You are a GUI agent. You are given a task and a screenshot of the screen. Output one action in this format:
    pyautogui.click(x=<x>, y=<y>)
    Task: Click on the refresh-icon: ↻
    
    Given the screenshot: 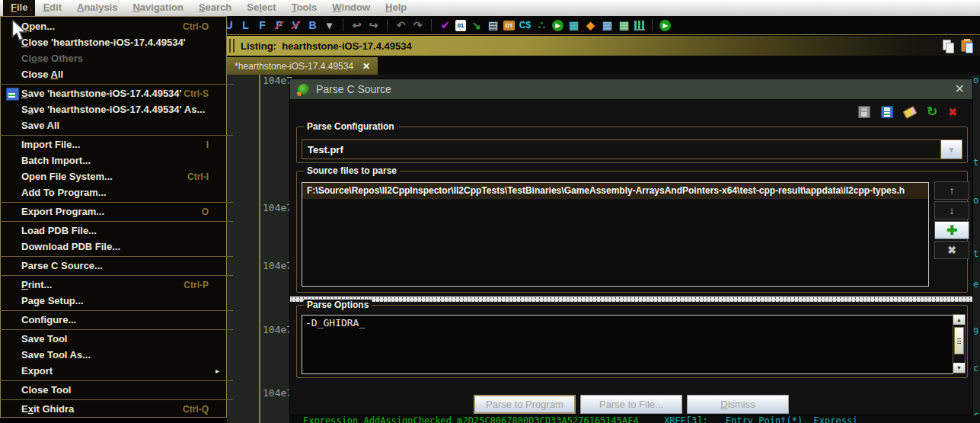 What is the action you would take?
    pyautogui.click(x=932, y=112)
    